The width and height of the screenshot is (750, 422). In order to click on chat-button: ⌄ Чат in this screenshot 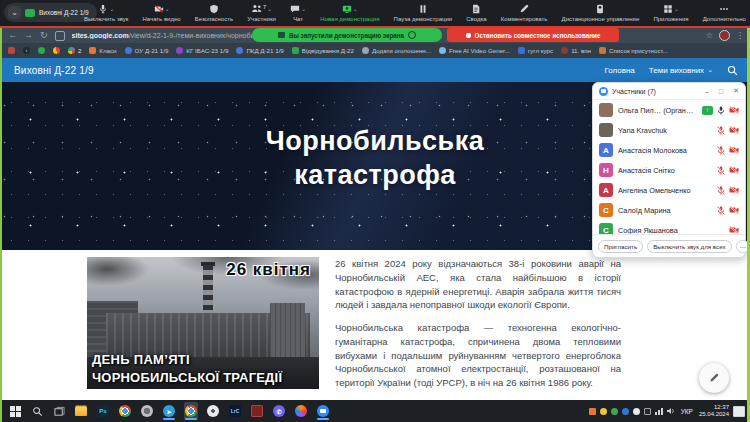, I will do `click(298, 13)`.